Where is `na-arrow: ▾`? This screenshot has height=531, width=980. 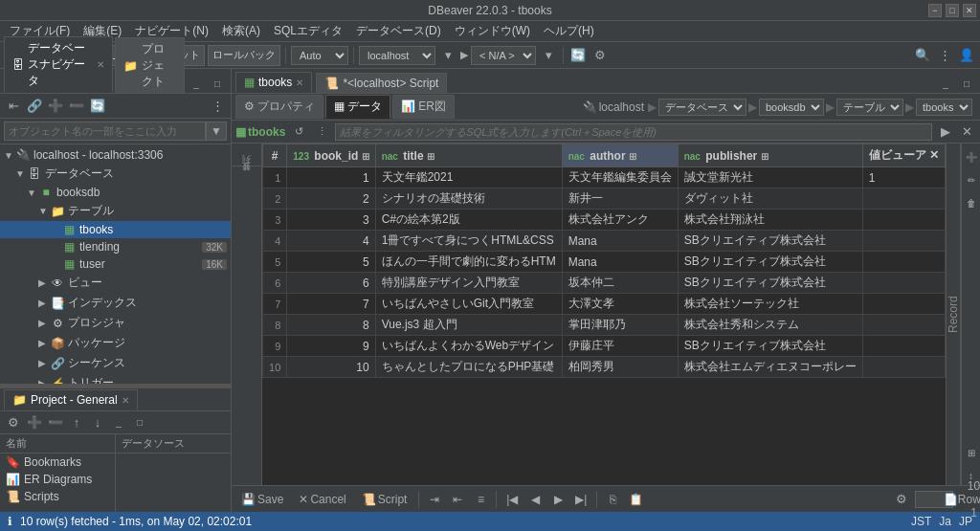
na-arrow: ▾ is located at coordinates (548, 55).